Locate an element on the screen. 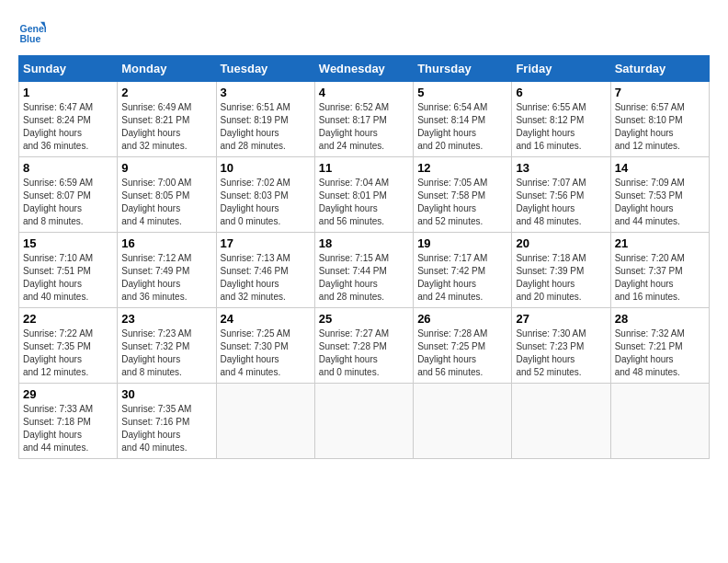  day-number: 2 is located at coordinates (166, 92).